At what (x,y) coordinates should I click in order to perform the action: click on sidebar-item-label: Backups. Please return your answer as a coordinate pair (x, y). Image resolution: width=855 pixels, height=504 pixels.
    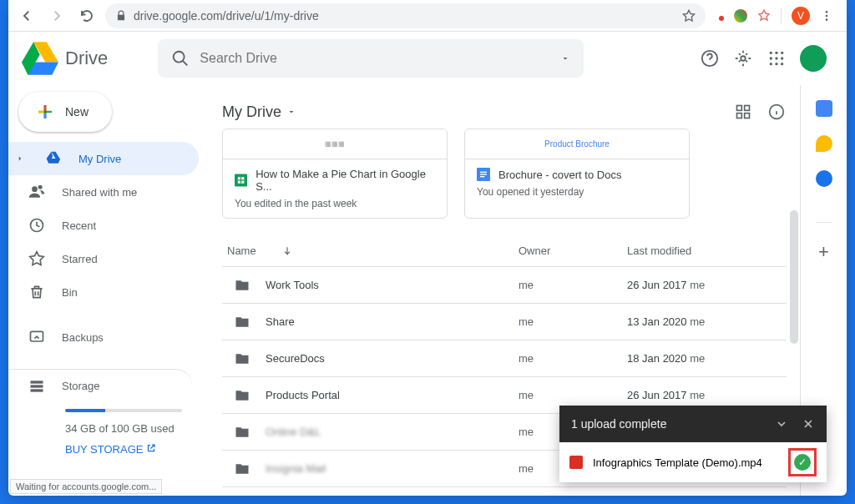
    Looking at the image, I should click on (83, 337).